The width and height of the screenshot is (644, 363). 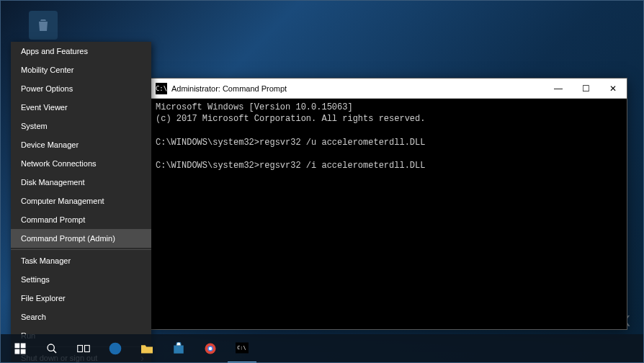 What do you see at coordinates (322, 349) in the screenshot?
I see `taskbar: C:\` at bounding box center [322, 349].